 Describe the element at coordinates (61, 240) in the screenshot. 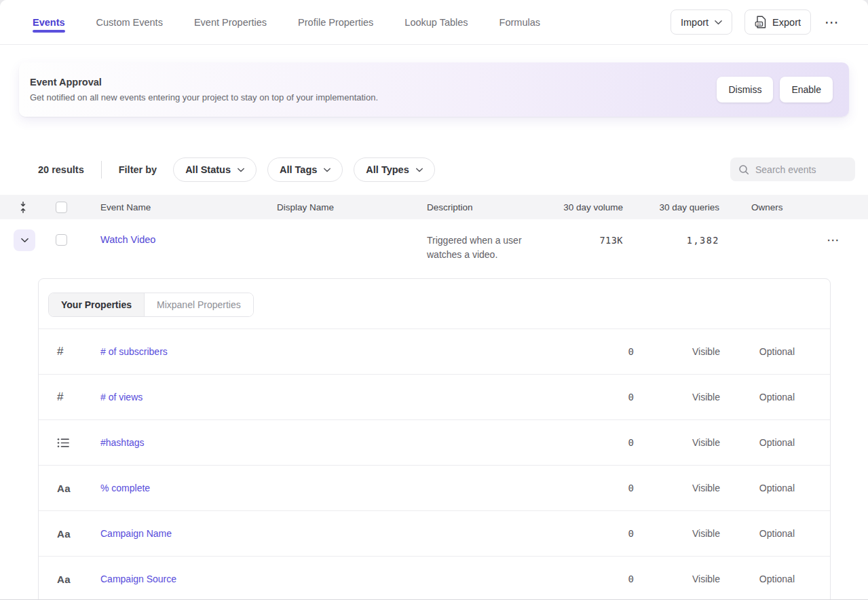

I see `row-checkbox` at that location.